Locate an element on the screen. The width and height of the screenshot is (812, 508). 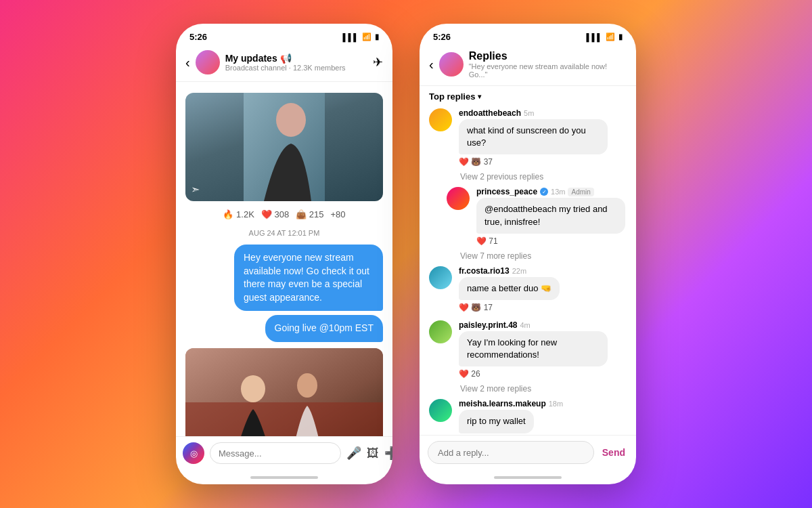
reply-username-4: paisley.print.48 is located at coordinates (488, 325).